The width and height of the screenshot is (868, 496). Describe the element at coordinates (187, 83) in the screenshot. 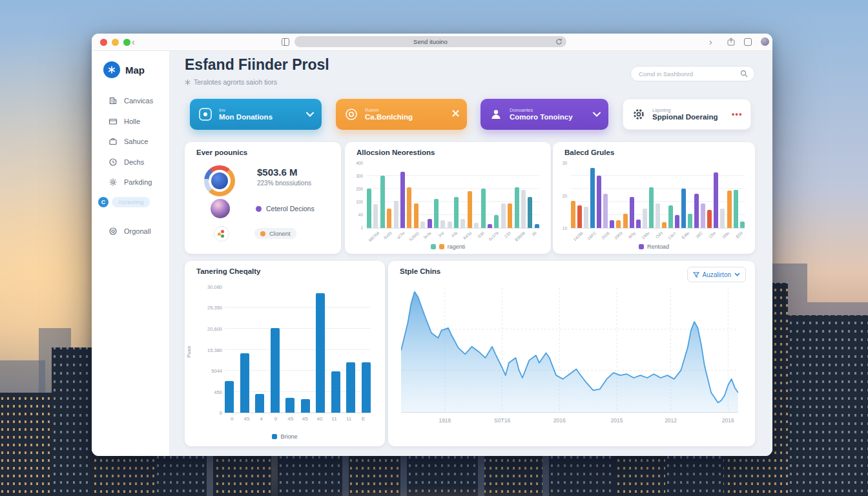

I see `asterisk-icon` at that location.